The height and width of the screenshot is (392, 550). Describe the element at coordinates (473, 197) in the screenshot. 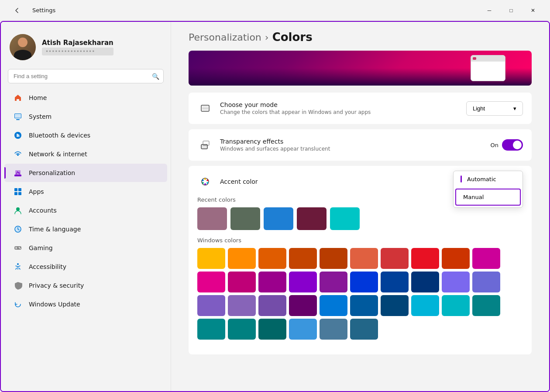

I see `accent-manual-label: Manual` at that location.